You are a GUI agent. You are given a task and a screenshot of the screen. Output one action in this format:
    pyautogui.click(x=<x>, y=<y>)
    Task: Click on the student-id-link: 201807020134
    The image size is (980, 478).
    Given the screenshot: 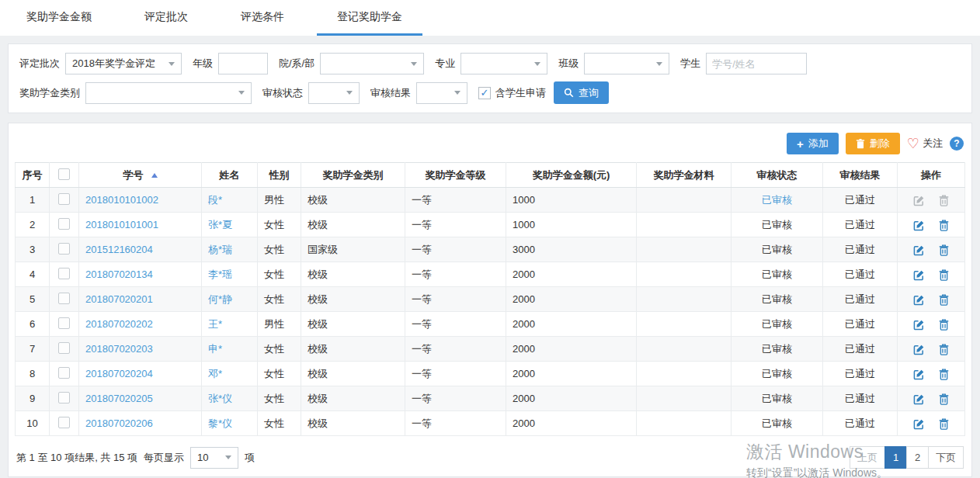 What is the action you would take?
    pyautogui.click(x=120, y=275)
    